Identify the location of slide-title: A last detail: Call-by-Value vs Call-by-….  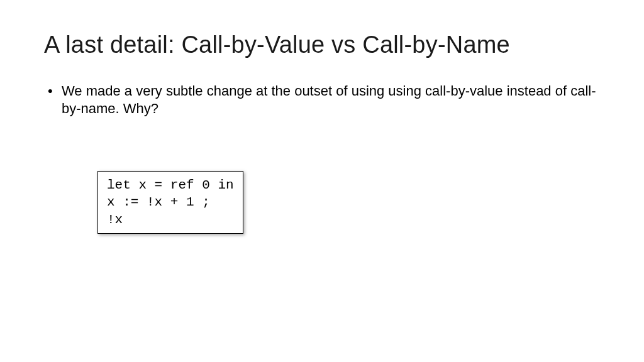
(322, 45).